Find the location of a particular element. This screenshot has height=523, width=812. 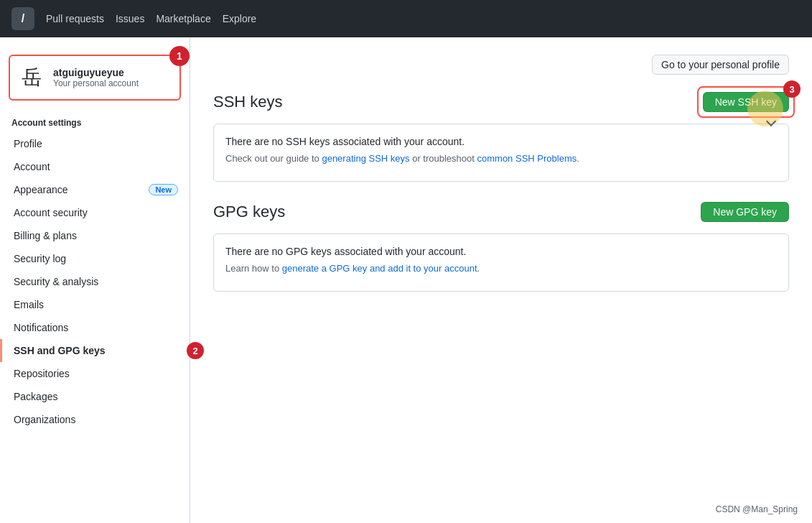

ssh-hint-link1: generating SSH keys is located at coordinates (365, 158).